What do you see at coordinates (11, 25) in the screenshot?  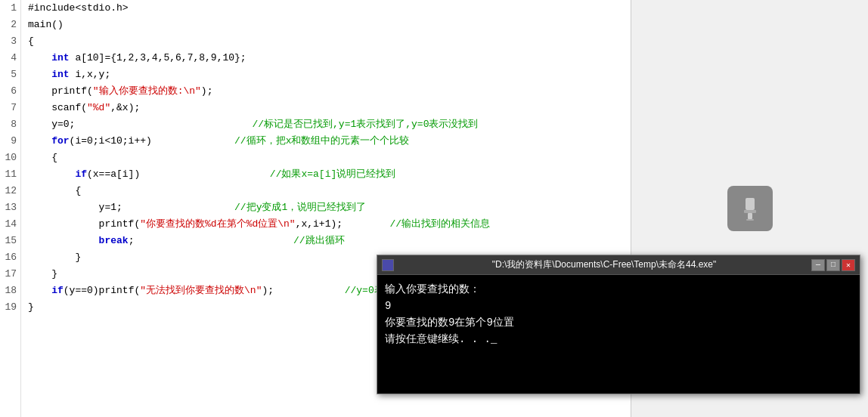 I see `line-number-2: 2` at bounding box center [11, 25].